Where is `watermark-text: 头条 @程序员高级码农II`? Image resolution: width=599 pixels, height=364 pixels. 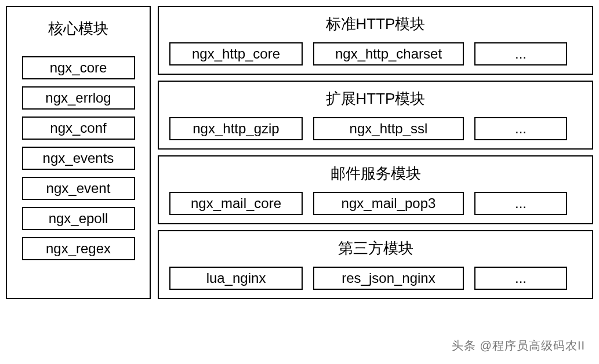
watermark-text: 头条 @程序员高级码农II is located at coordinates (518, 345).